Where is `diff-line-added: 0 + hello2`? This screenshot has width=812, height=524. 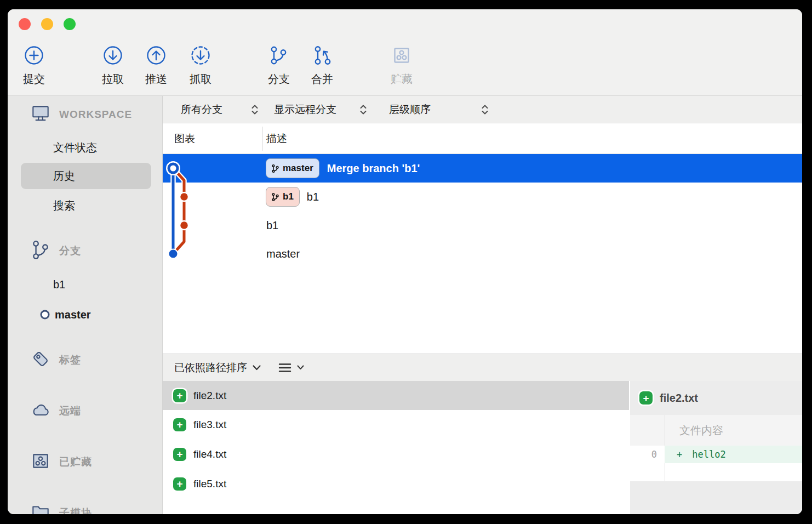
diff-line-added: 0 + hello2 is located at coordinates (716, 454).